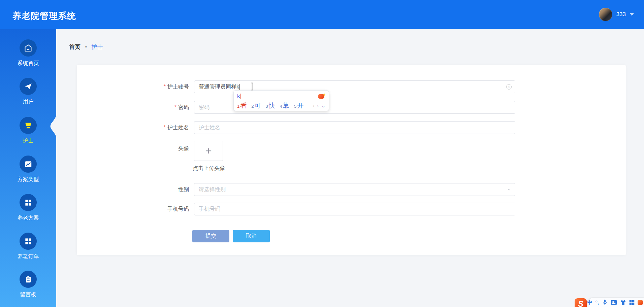 This screenshot has width=644, height=307. Describe the element at coordinates (28, 169) in the screenshot. I see `sidebar-item-plan-type: 方案类型` at that location.